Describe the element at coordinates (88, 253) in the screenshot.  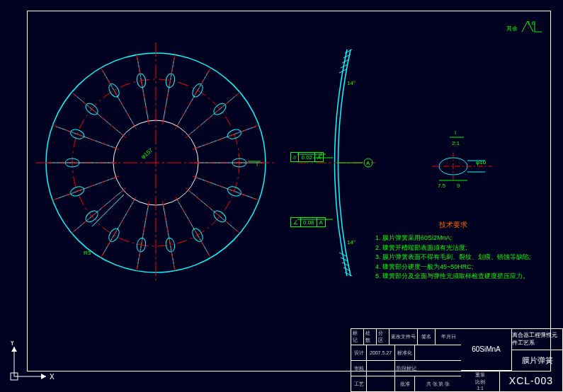
I see `dim-slot-r: R3` at that location.